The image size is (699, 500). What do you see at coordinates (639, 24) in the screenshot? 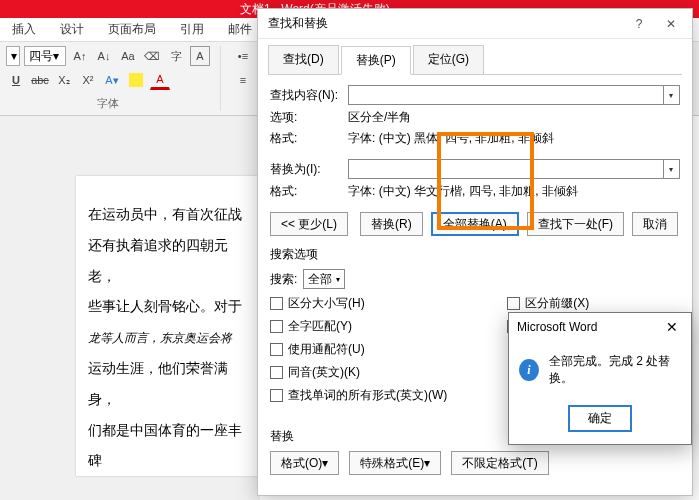
I see `help-icon: ?` at bounding box center [639, 24].